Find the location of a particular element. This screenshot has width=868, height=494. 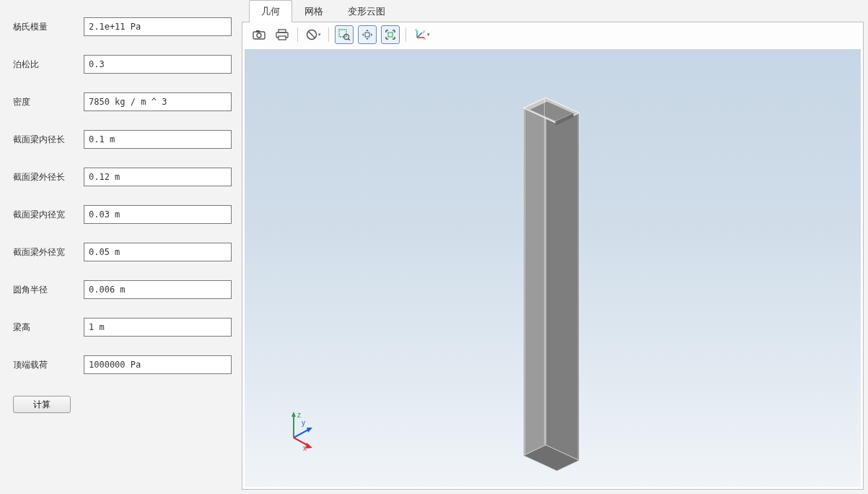

field-fillet-radius: 圆角半径 is located at coordinates (123, 290).